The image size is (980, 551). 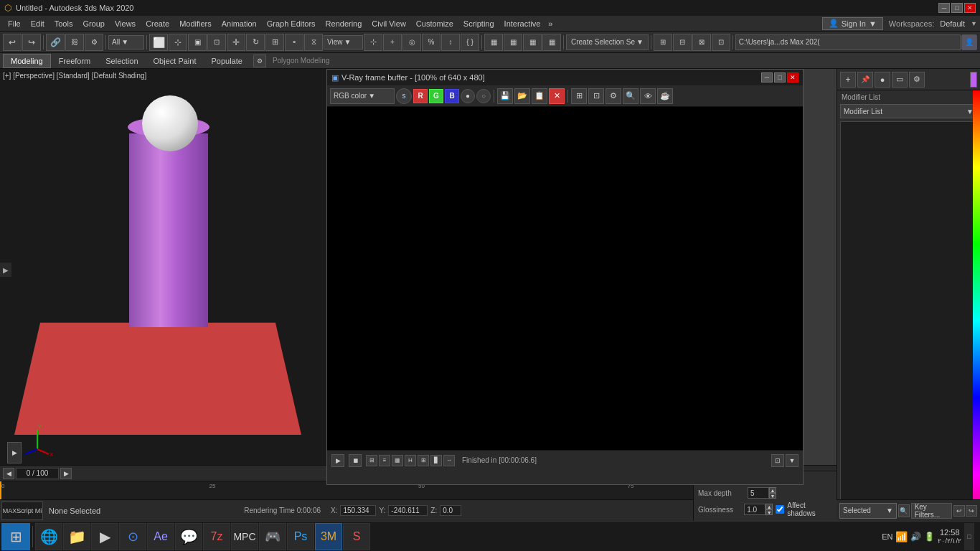 I want to click on taskbar-3dsmax: 3M, so click(x=329, y=537).